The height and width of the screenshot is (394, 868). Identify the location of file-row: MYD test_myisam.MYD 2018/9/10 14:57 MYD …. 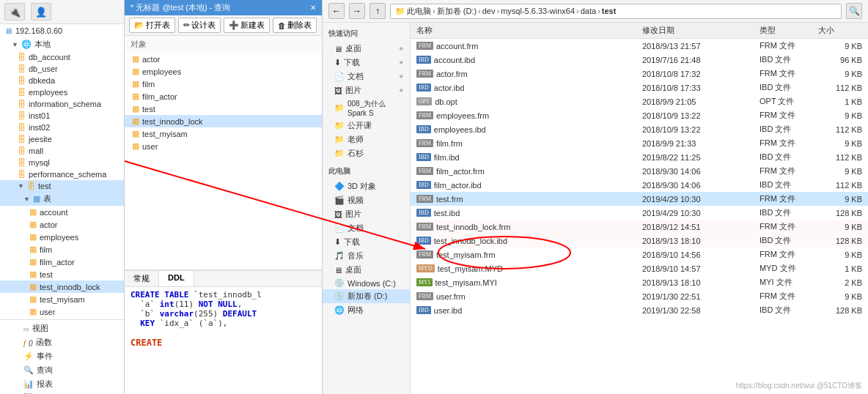
(639, 268).